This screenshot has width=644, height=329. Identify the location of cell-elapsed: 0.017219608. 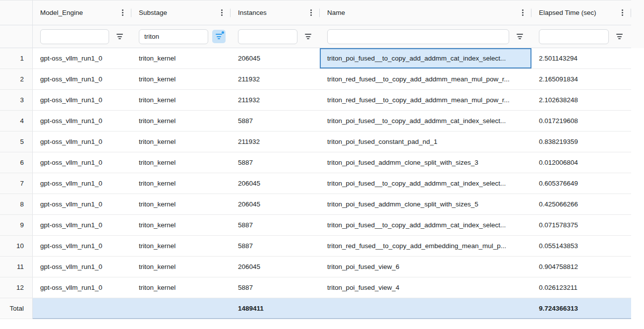
(581, 121).